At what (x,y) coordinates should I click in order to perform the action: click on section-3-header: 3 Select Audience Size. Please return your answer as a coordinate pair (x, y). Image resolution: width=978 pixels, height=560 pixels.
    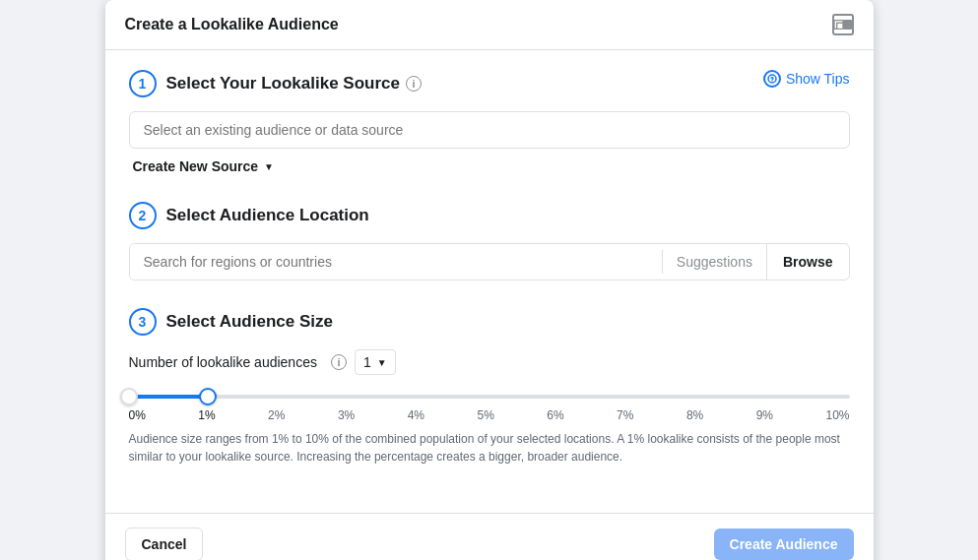
    Looking at the image, I should click on (489, 322).